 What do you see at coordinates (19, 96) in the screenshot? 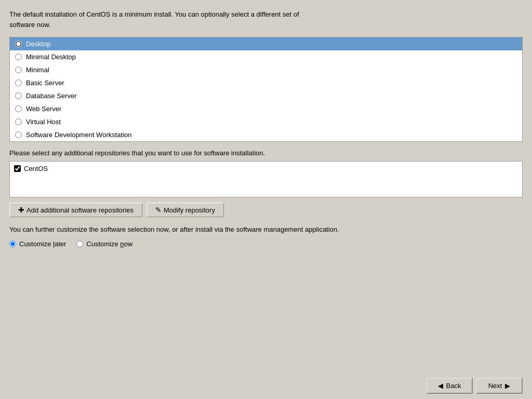
I see `radio-database-server` at bounding box center [19, 96].